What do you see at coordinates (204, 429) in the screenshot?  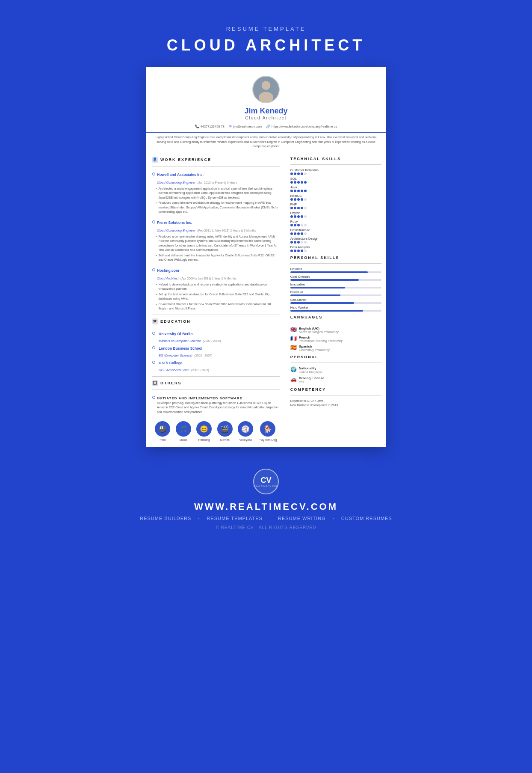 I see `relaxing-icon: 😊` at bounding box center [204, 429].